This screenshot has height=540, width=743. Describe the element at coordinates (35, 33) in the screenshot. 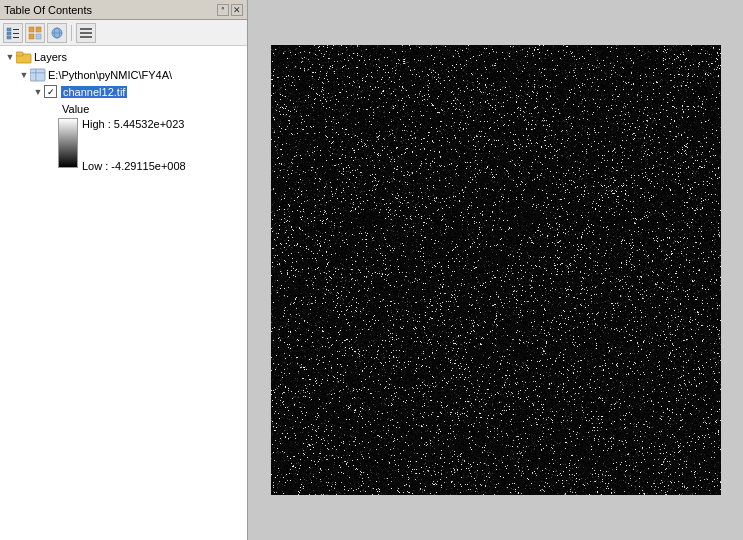

I see `source-view-button` at that location.